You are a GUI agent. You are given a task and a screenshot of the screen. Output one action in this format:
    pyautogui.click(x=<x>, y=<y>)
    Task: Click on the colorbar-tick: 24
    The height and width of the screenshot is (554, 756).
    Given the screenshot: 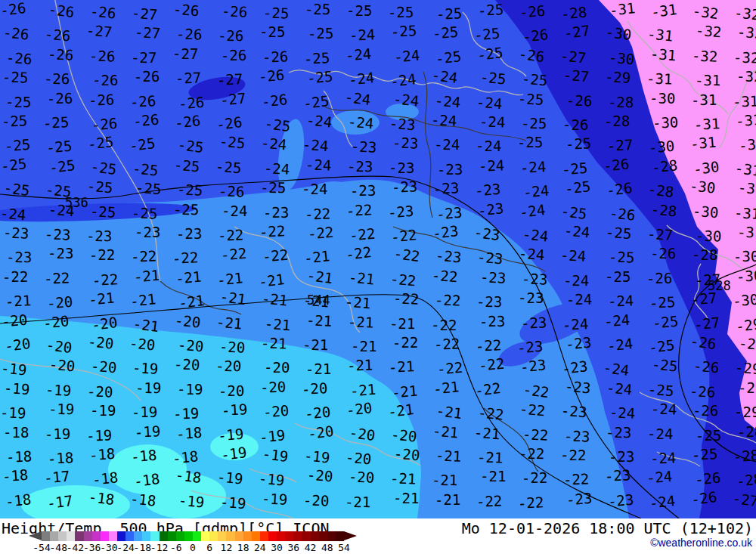 What is the action you would take?
    pyautogui.click(x=260, y=547)
    